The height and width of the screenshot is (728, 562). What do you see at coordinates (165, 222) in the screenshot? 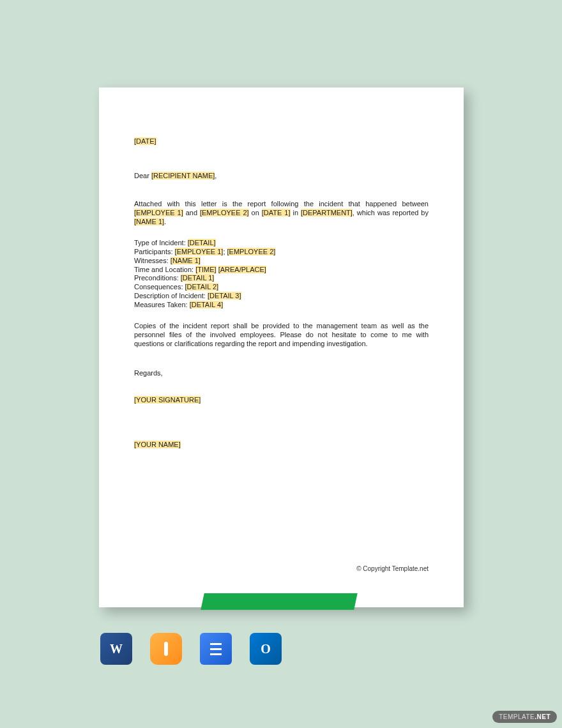
I see `p1-text-f: .` at bounding box center [165, 222].